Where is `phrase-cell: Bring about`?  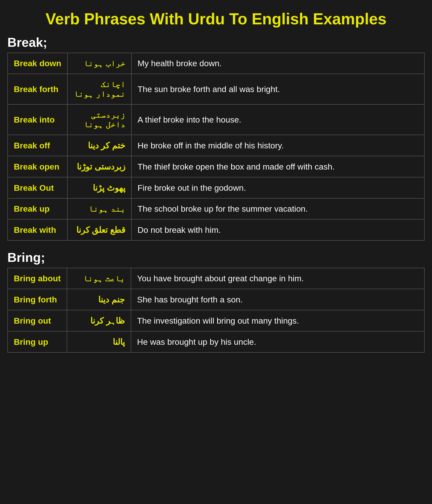 phrase-cell: Bring about is located at coordinates (37, 279).